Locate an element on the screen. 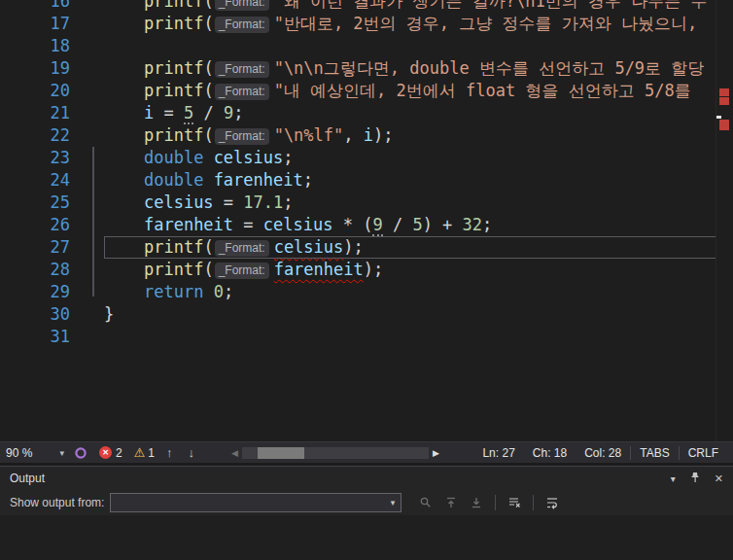  intellicode-icon is located at coordinates (81, 453).